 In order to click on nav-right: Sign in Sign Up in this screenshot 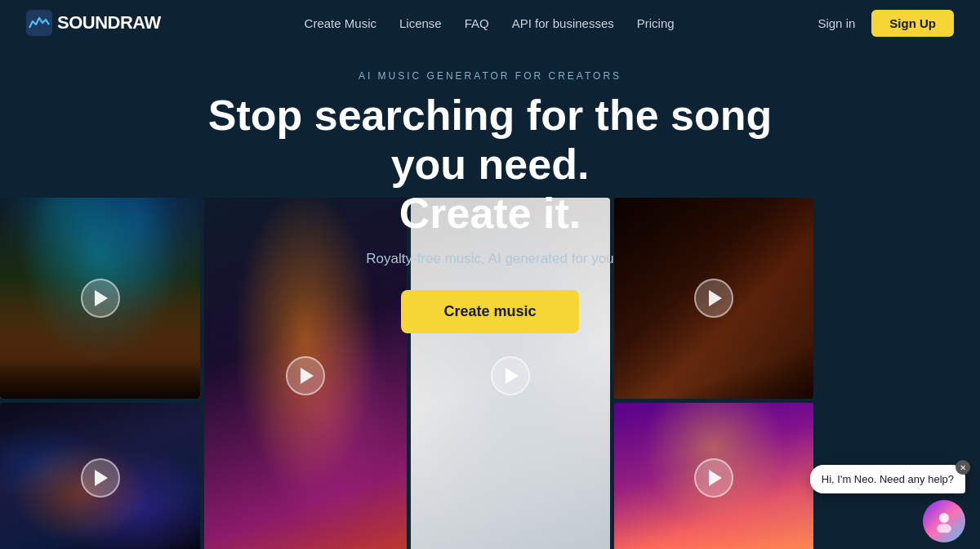, I will do `click(885, 23)`.